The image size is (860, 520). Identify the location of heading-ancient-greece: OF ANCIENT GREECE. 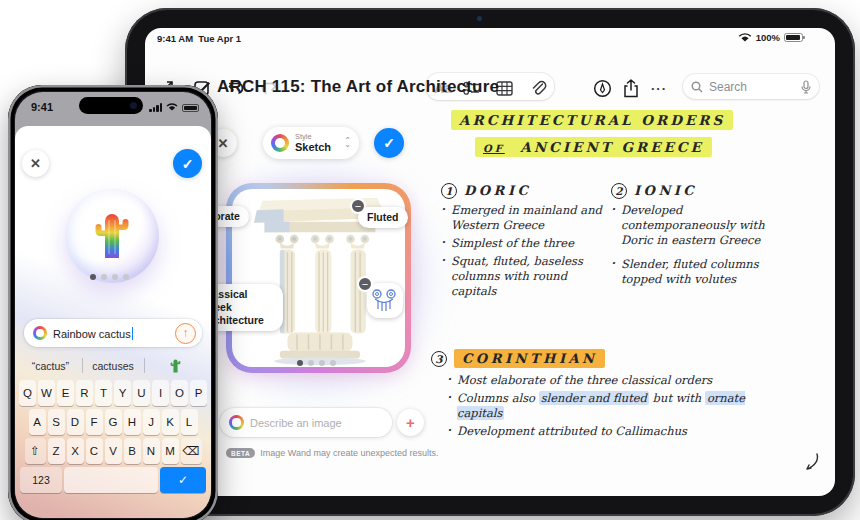
(594, 147).